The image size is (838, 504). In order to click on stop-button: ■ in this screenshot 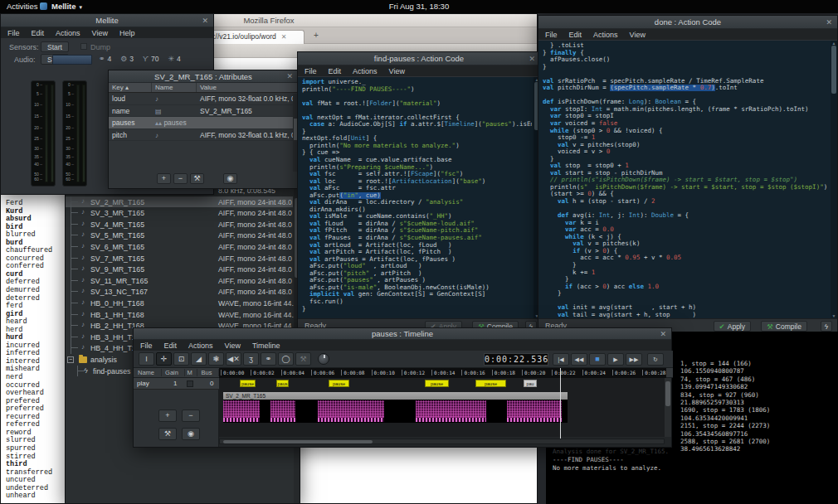, I will do `click(597, 360)`.